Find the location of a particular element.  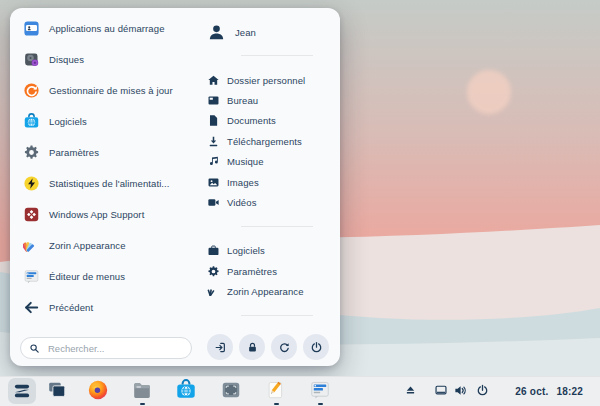

document-icon is located at coordinates (214, 120).